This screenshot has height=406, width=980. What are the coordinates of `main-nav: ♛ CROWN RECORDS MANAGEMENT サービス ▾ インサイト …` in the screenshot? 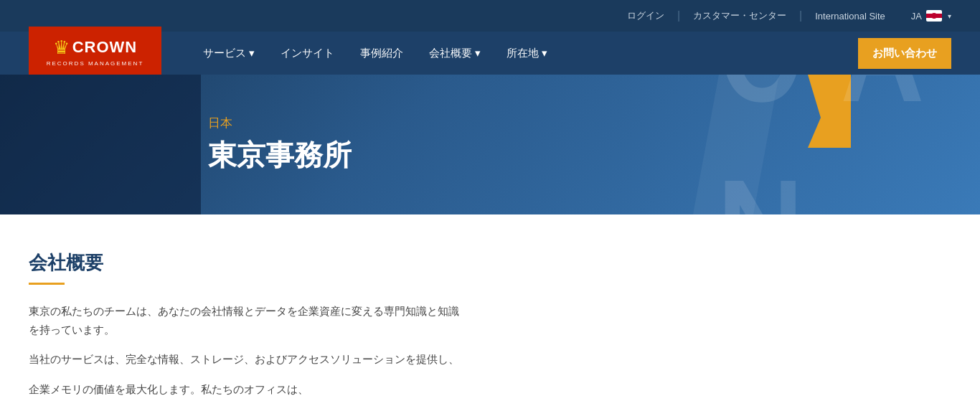 It's located at (490, 53).